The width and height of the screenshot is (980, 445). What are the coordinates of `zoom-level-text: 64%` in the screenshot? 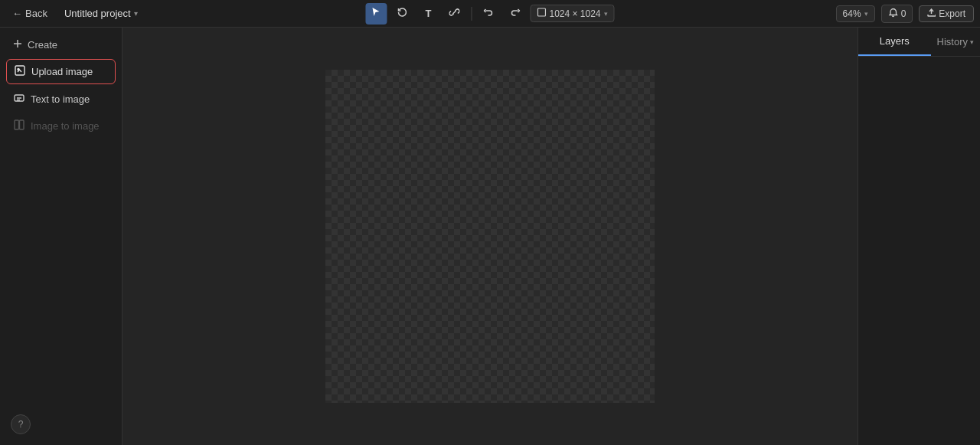 It's located at (852, 14).